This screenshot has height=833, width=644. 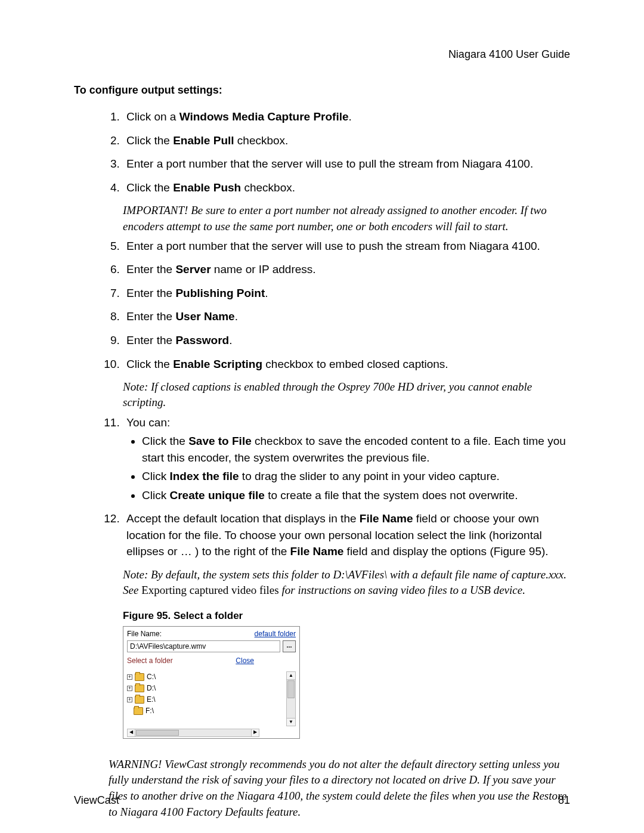 I want to click on drive-label: D:\, so click(x=151, y=688).